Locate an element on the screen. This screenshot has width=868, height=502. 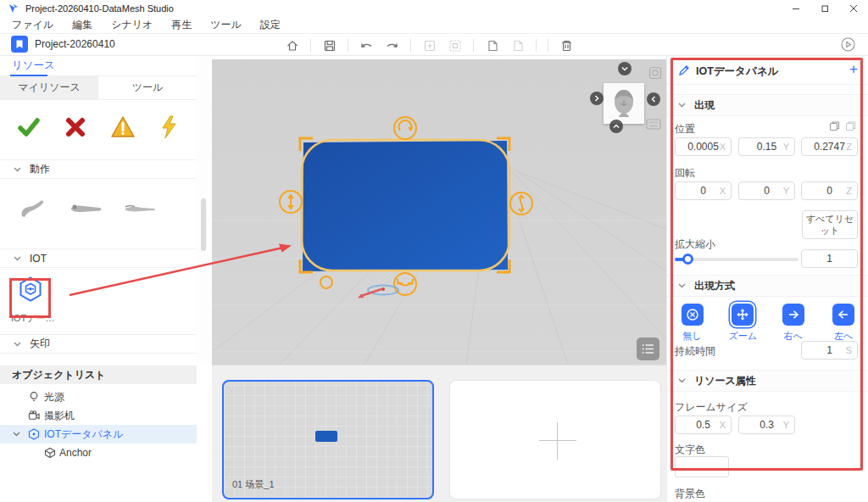
rename-pencil-icon is located at coordinates (684, 70).